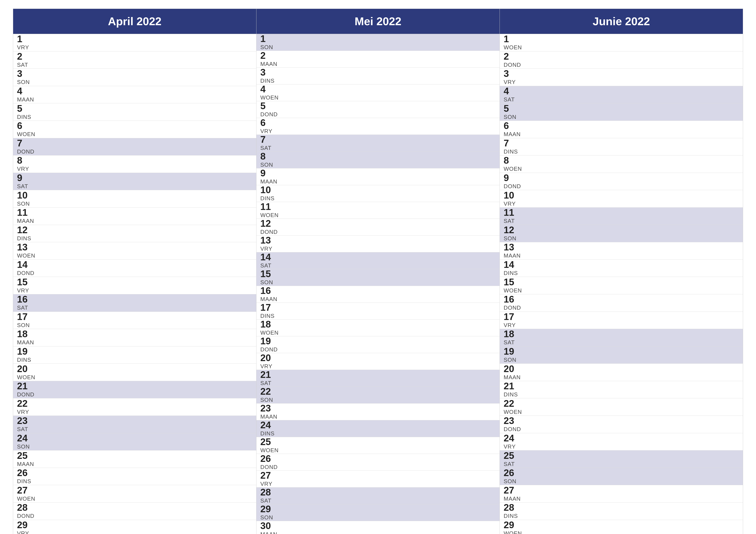  What do you see at coordinates (268, 311) in the screenshot?
I see `day-cell: 17DINS` at bounding box center [268, 311].